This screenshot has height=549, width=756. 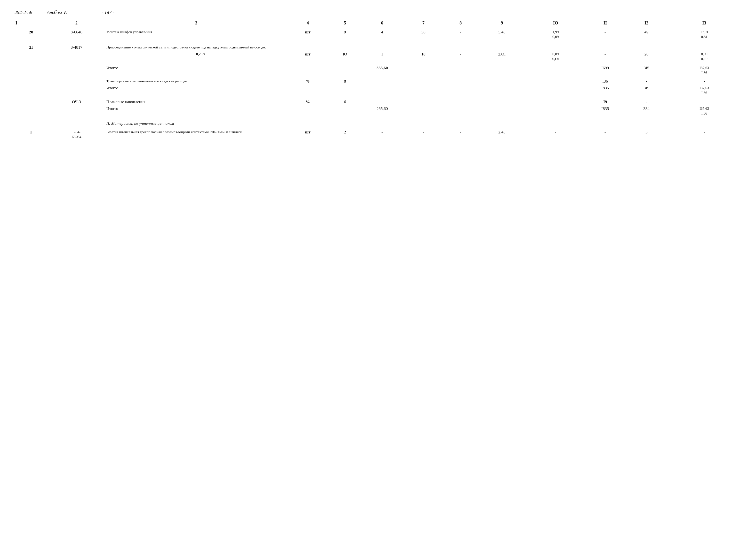 I want to click on column-headers: I 2 3 4 5 6 7 8 9 IO II I2 I3, so click(x=378, y=23).